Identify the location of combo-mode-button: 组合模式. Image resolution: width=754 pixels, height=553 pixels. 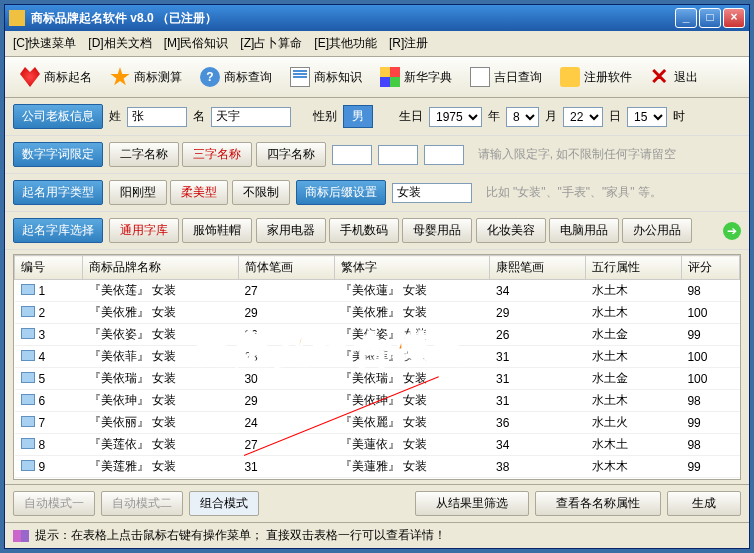
(224, 504).